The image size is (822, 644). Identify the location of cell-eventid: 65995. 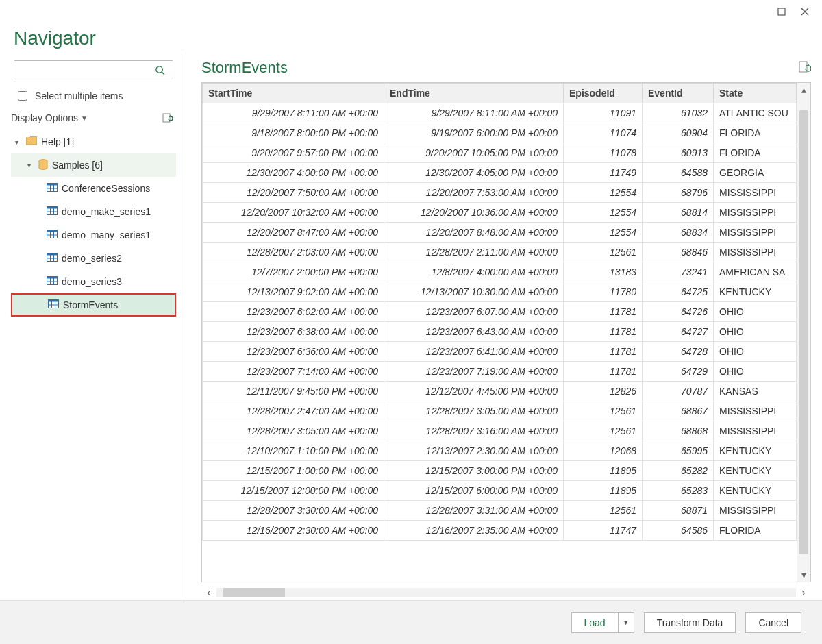
(678, 451).